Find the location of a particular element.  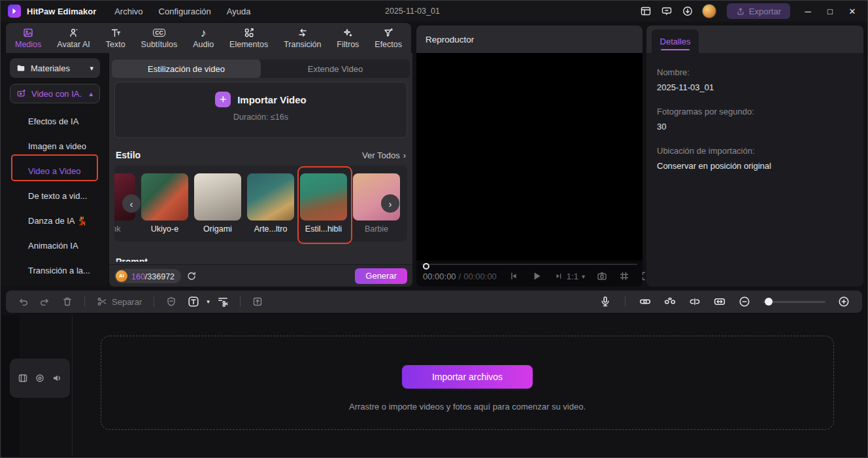

feedback-icon is located at coordinates (667, 11).